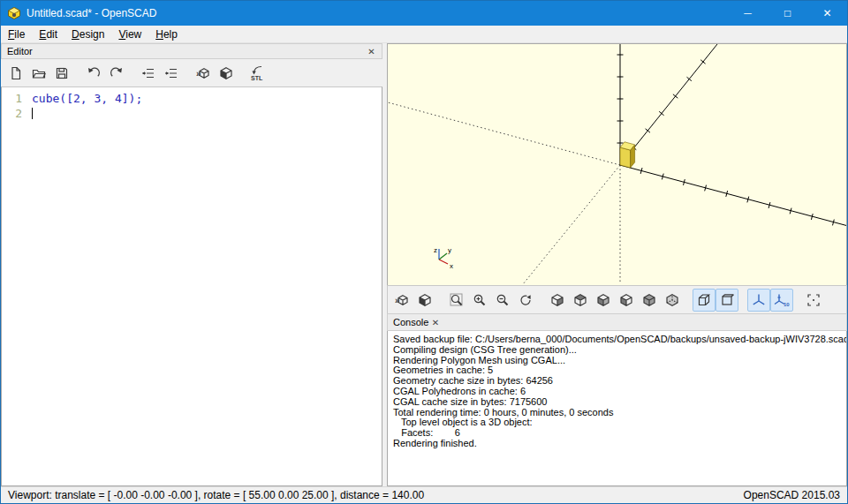  What do you see at coordinates (451, 267) in the screenshot?
I see `axis-x-label: x` at bounding box center [451, 267].